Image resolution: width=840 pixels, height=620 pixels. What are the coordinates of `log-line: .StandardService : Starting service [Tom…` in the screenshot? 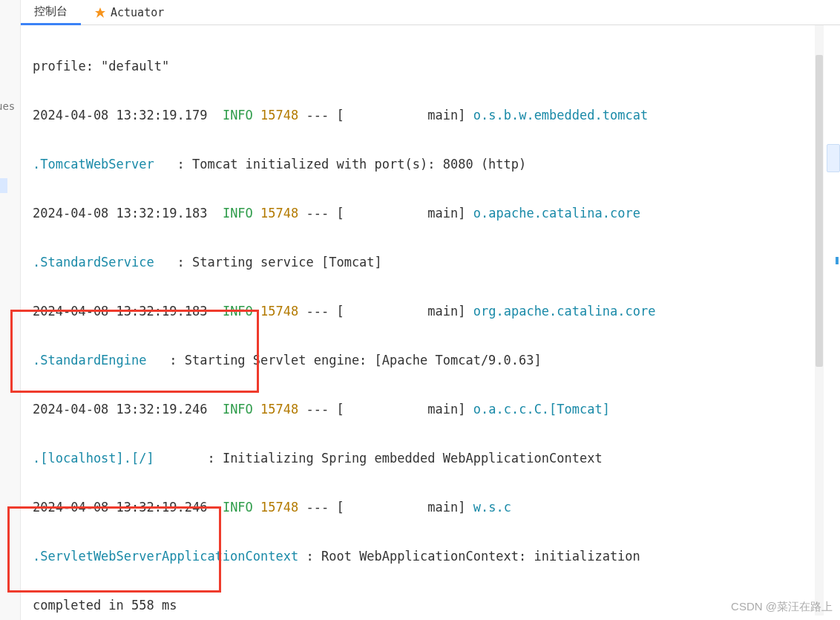 It's located at (421, 263).